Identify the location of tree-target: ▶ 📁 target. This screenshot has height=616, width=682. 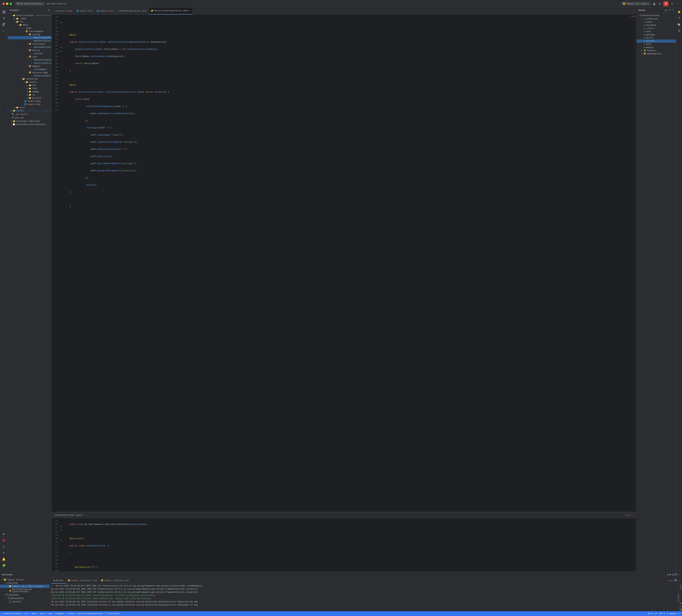
(30, 111).